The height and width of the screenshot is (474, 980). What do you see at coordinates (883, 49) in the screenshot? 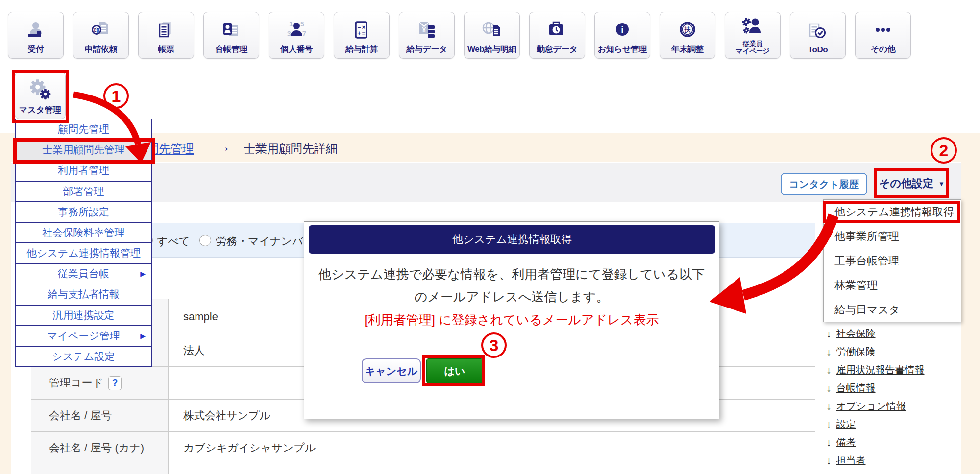
I see `toolbar-button-label: その他` at bounding box center [883, 49].